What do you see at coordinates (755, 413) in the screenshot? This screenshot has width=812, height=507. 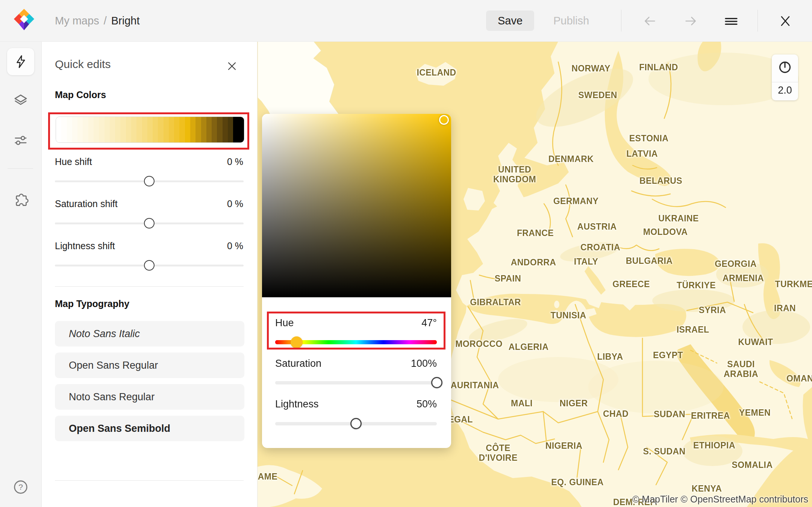 I see `map-country-label: YEMEN` at bounding box center [755, 413].